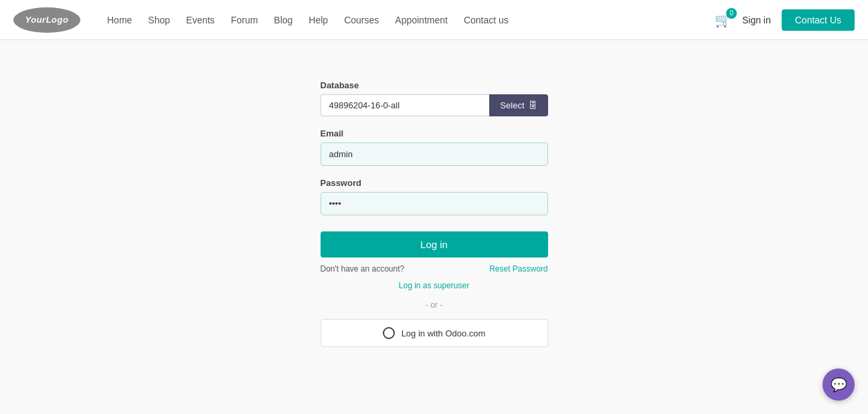  Describe the element at coordinates (839, 385) in the screenshot. I see `chat-icon: 💬` at that location.